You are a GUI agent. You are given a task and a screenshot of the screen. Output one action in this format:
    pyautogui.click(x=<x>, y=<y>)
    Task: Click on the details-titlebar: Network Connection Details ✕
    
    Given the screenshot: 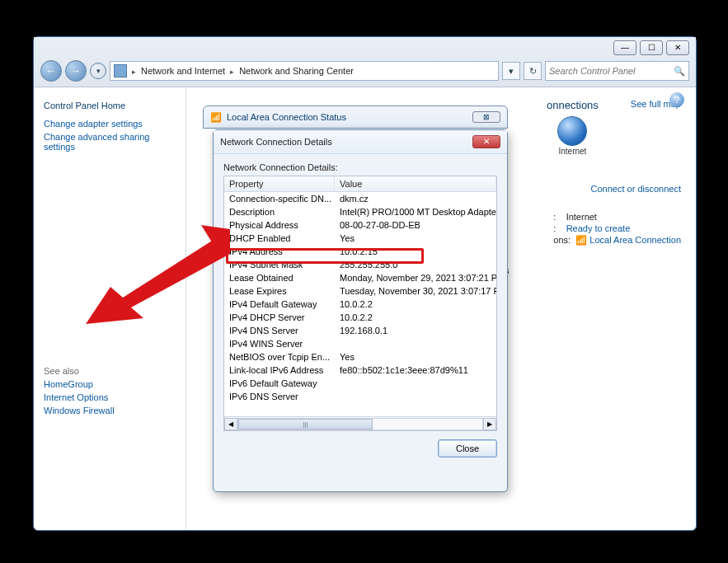 What is the action you would take?
    pyautogui.click(x=360, y=142)
    